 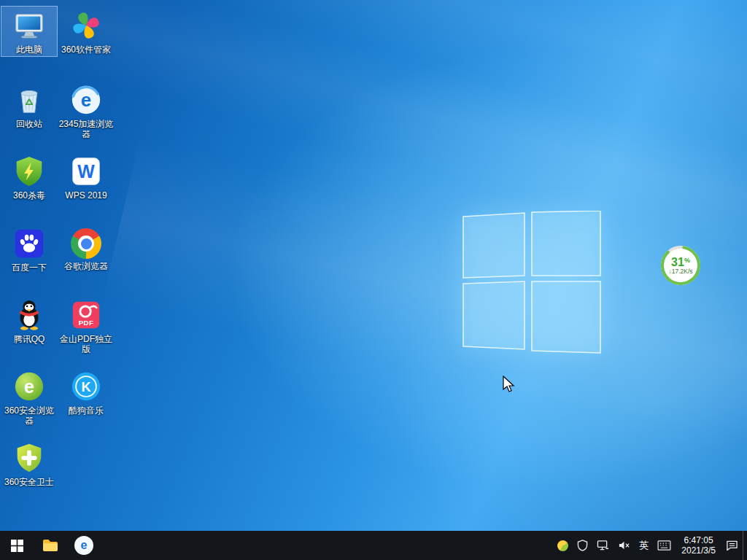 What do you see at coordinates (84, 545) in the screenshot?
I see `browser-e-icon: e` at bounding box center [84, 545].